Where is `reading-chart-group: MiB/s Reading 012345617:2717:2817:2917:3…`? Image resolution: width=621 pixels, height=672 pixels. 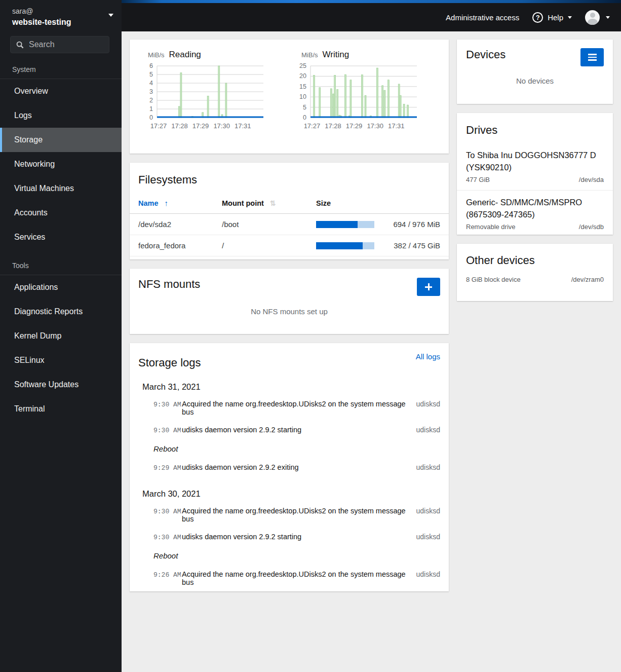
reading-chart-group: MiB/s Reading 012345617:2717:2817:2917:3… is located at coordinates (214, 101).